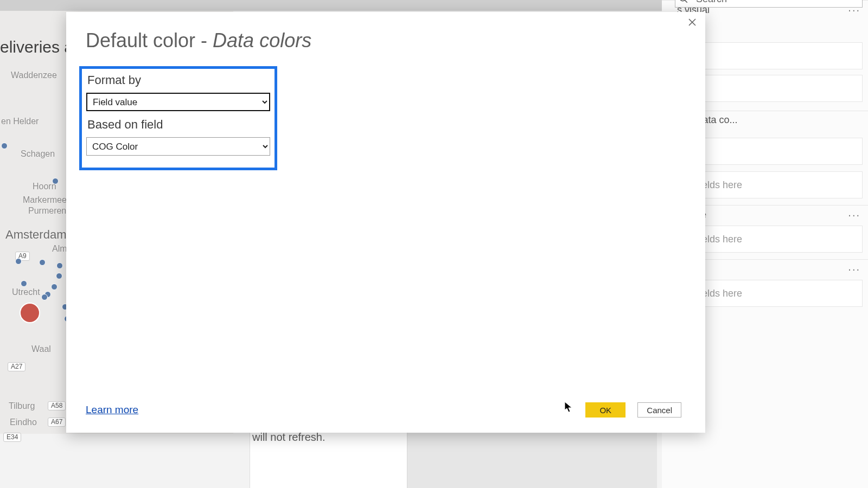 The image size is (868, 488). Describe the element at coordinates (112, 410) in the screenshot. I see `learn-more-link: Learn more` at that location.